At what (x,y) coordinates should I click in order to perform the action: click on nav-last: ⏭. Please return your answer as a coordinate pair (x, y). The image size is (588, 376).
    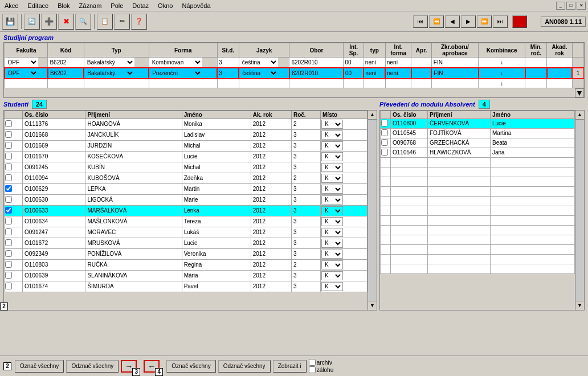
    Looking at the image, I should click on (500, 22).